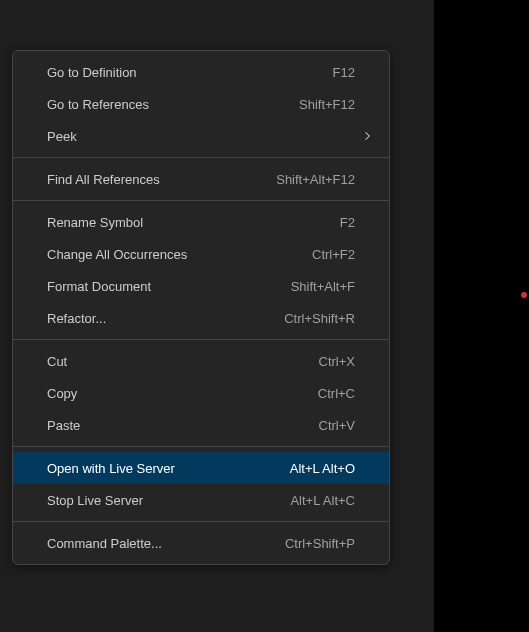 This screenshot has width=529, height=632. I want to click on menu-shortcut: Ctrl+Shift+R, so click(320, 318).